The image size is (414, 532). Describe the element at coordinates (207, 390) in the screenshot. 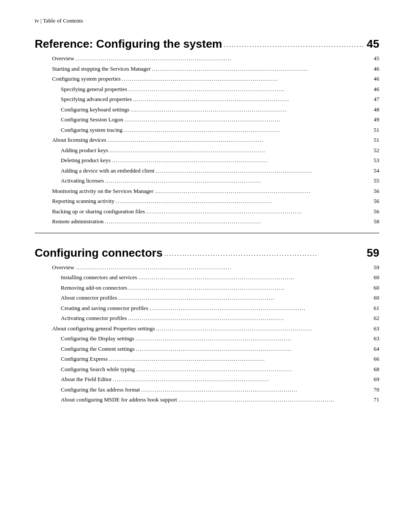

I see `toc-entry: Configuring the fax address format......…` at that location.